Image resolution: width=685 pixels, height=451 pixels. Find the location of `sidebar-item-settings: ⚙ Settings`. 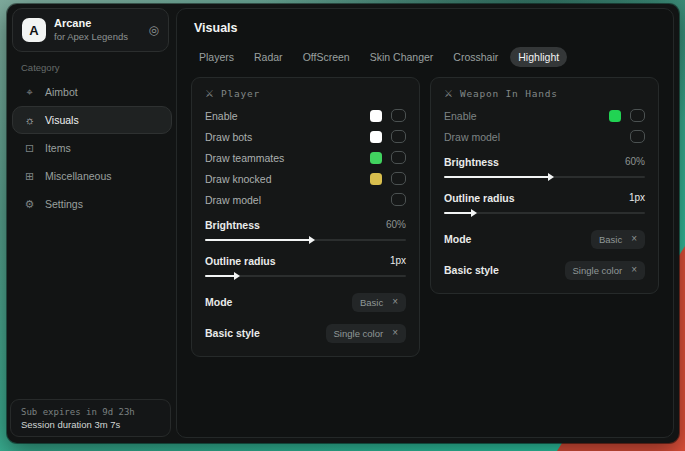

sidebar-item-settings: ⚙ Settings is located at coordinates (92, 204).